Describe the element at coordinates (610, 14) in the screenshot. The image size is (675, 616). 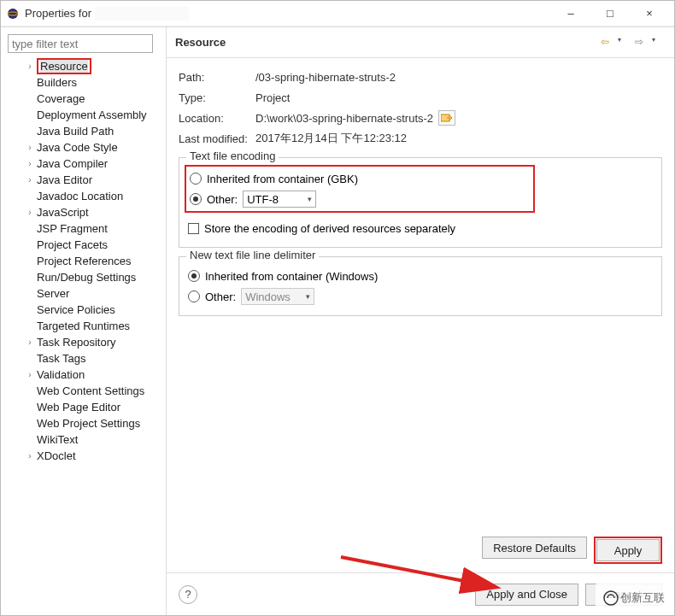
I see `maximize-button: □` at that location.